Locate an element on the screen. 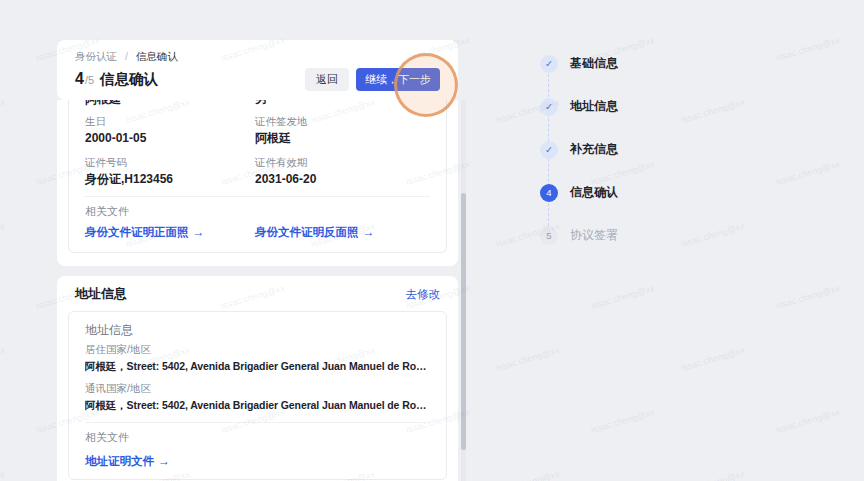 The image size is (864, 481). field-value: 身份证,H123456 is located at coordinates (170, 180).